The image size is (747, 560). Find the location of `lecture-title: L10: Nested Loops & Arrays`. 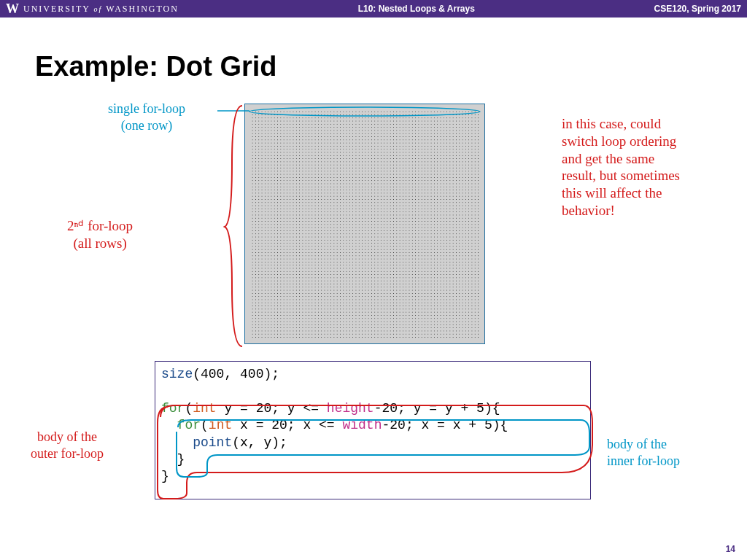

lecture-title: L10: Nested Loops & Arrays is located at coordinates (417, 9).